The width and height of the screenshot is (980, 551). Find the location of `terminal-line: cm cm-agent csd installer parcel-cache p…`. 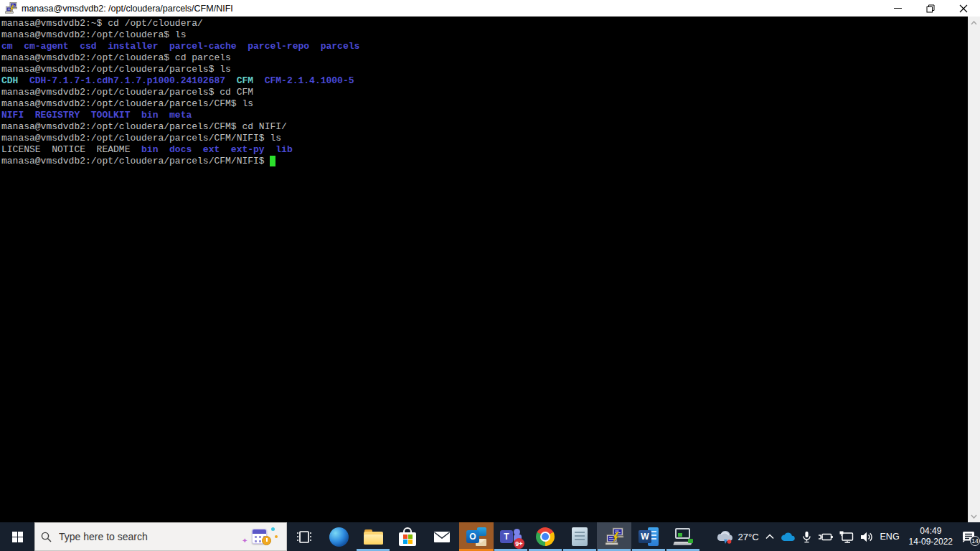

terminal-line: cm cm-agent csd installer parcel-cache p… is located at coordinates (491, 47).